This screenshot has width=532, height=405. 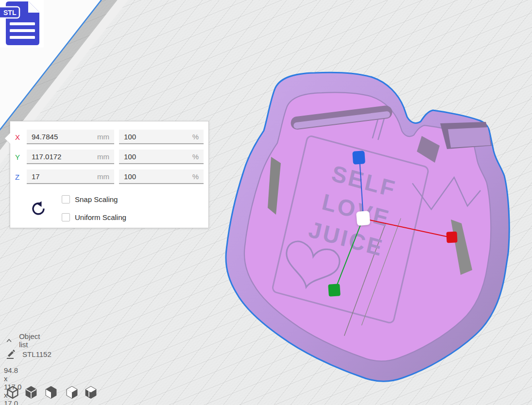 What do you see at coordinates (51, 392) in the screenshot?
I see `view-front-cube-icon` at bounding box center [51, 392].